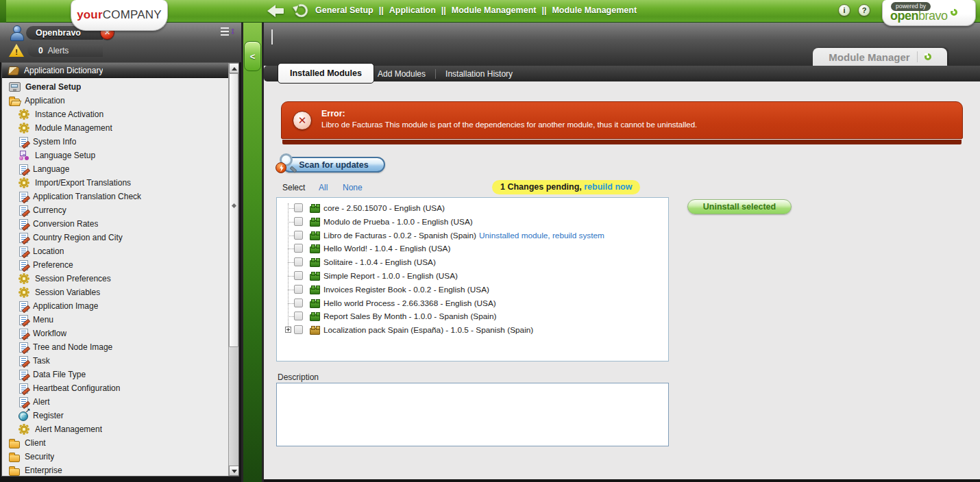  What do you see at coordinates (121, 320) in the screenshot?
I see `sidebar-item-menu: Menu` at bounding box center [121, 320].